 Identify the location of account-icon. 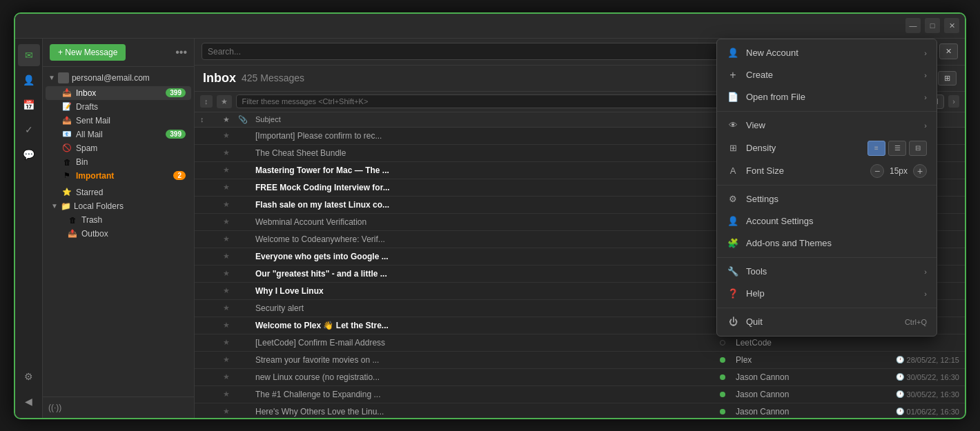
(63, 78).